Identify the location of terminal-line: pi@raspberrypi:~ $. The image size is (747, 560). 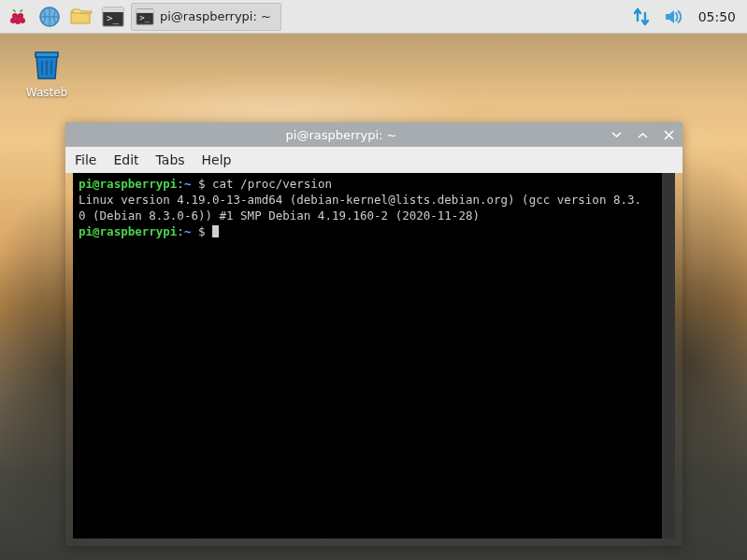
(374, 232).